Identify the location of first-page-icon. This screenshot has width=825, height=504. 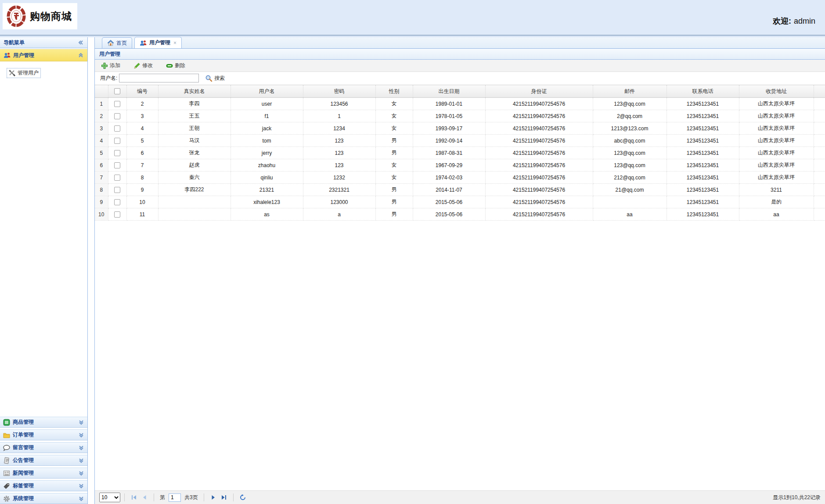
(134, 497).